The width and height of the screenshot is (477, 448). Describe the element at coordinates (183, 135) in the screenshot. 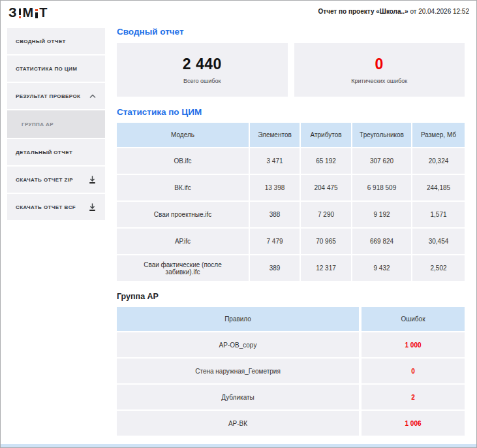

I see `stats-column-header: Модель` at that location.